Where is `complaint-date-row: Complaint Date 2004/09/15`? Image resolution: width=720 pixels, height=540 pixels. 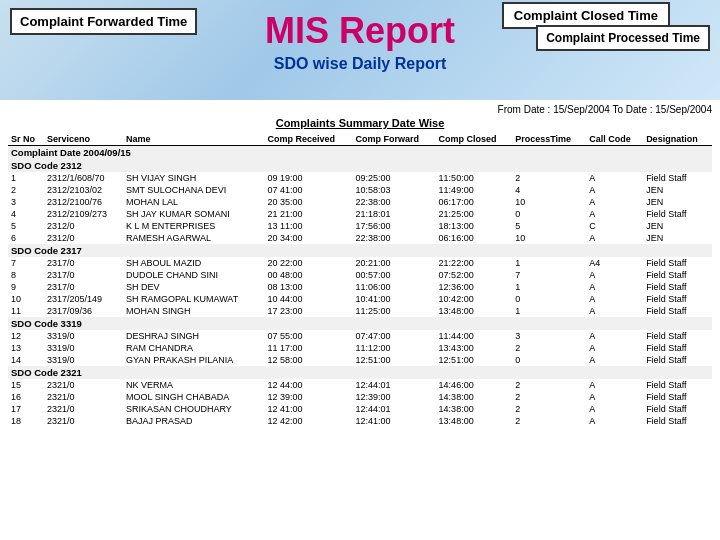 complaint-date-row: Complaint Date 2004/09/15 is located at coordinates (360, 153).